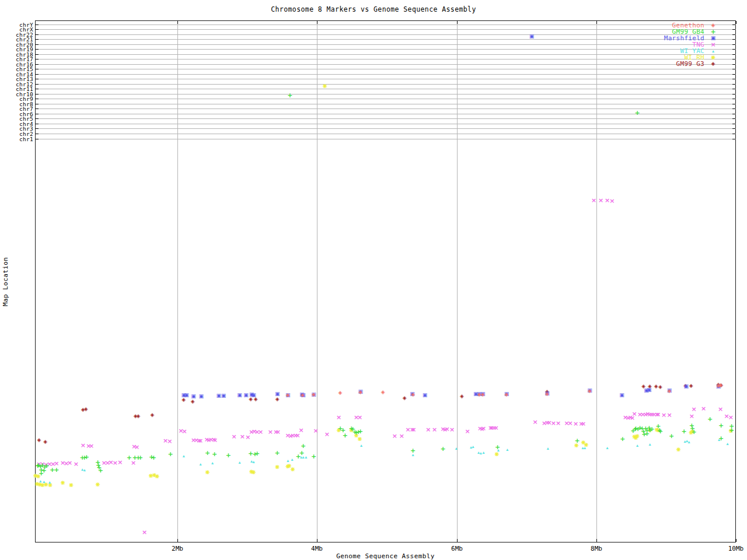 Image resolution: width=747 pixels, height=560 pixels. Describe the element at coordinates (713, 64) in the screenshot. I see `legend-marker-gm99-g3: ◈` at that location.